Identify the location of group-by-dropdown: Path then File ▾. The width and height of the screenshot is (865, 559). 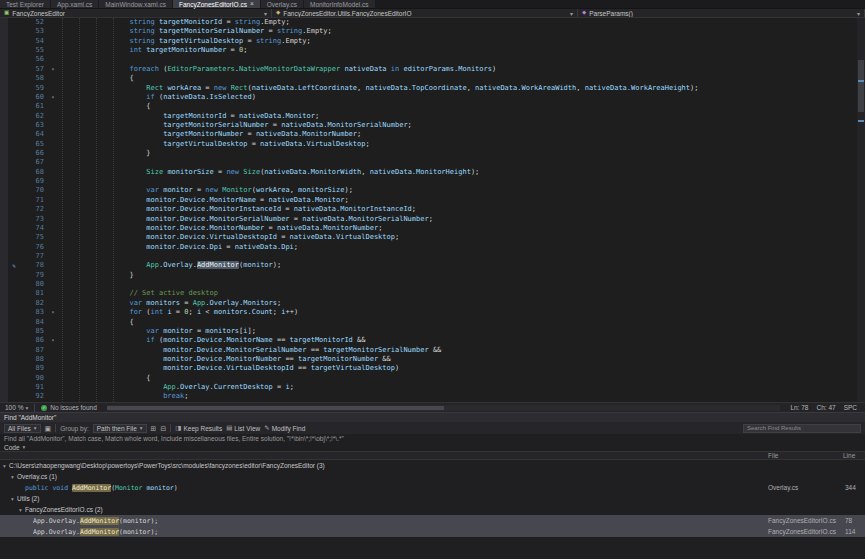
(120, 428).